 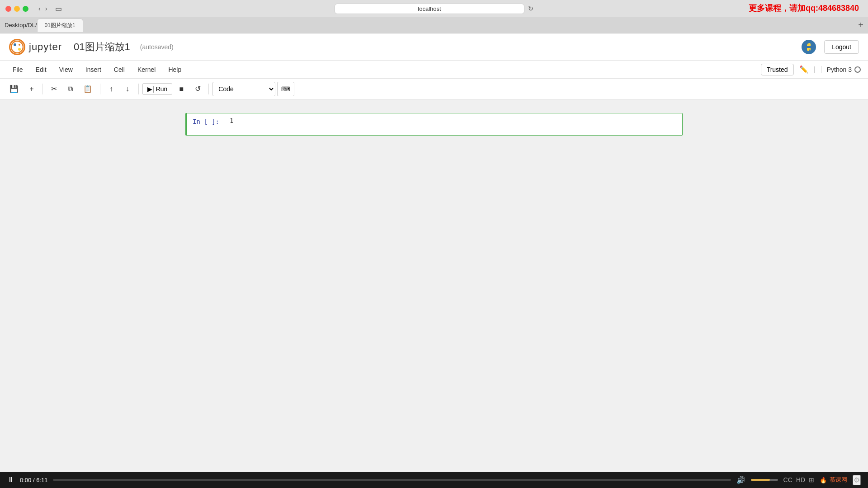 What do you see at coordinates (841, 70) in the screenshot?
I see `kernel-info: Python 3` at bounding box center [841, 70].